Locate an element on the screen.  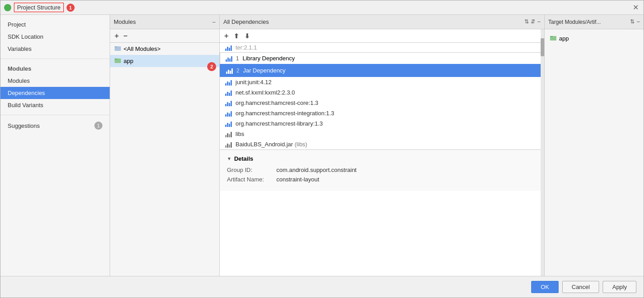
sidebar-item-suggestions: Suggestions 1 is located at coordinates (55, 126).